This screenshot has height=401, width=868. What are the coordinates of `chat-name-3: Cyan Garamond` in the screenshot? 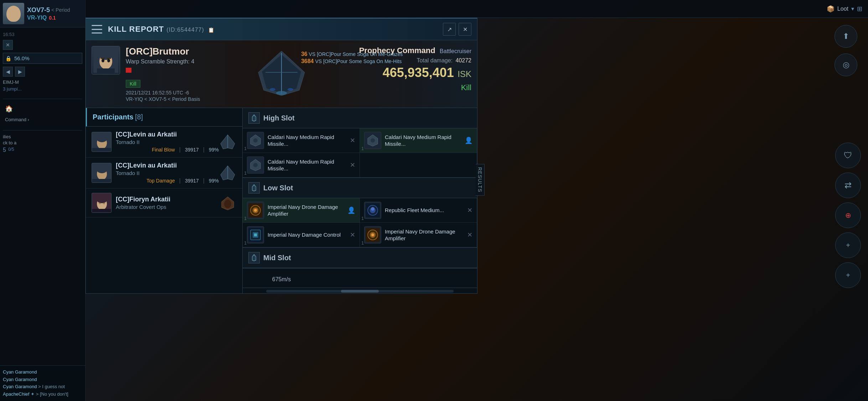 It's located at (20, 386).